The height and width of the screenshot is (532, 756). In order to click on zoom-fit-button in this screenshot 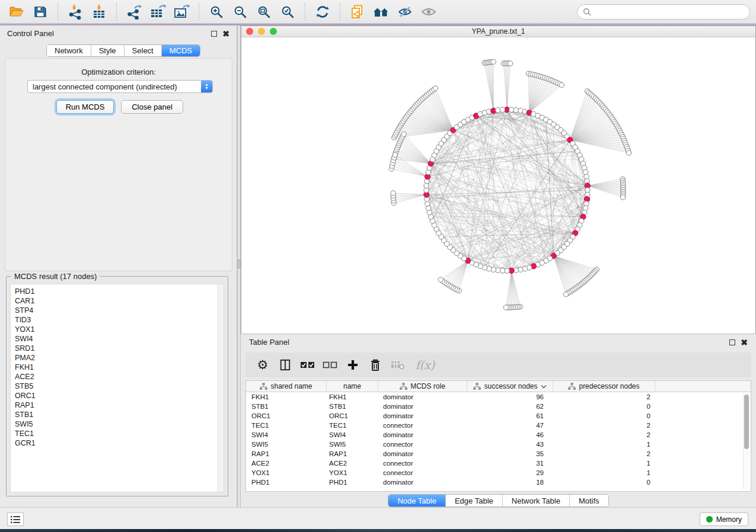, I will do `click(264, 12)`.